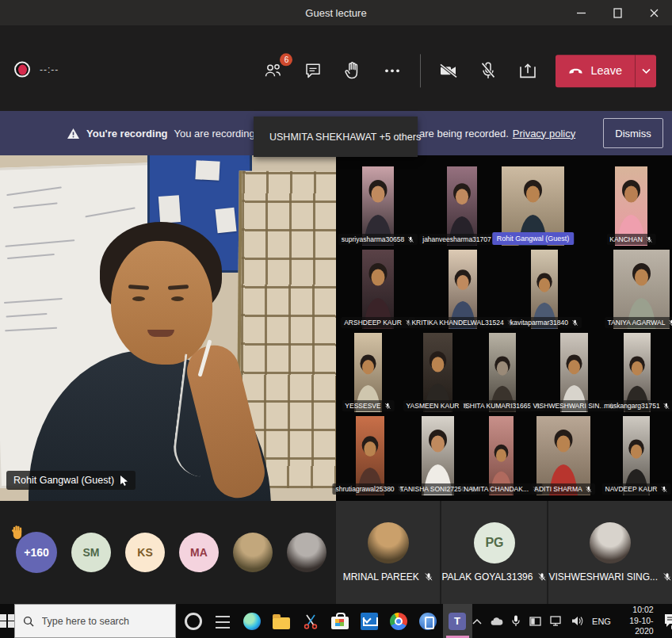  What do you see at coordinates (456, 239) in the screenshot?
I see `participant-name: jahanveesharma31707` at bounding box center [456, 239].